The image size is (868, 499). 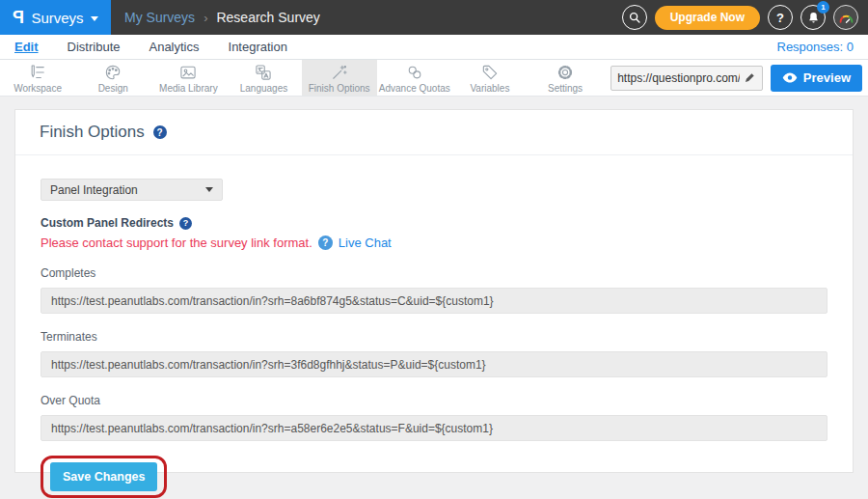 I want to click on topbar: P Surveys My Surveys › Research Survey U…, so click(x=434, y=17).